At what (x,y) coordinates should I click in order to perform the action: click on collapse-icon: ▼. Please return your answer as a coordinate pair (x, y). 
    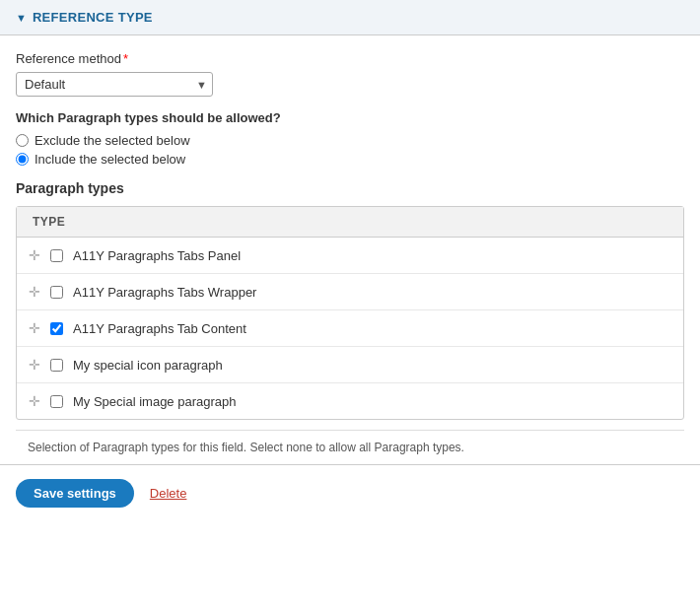
    Looking at the image, I should click on (22, 18).